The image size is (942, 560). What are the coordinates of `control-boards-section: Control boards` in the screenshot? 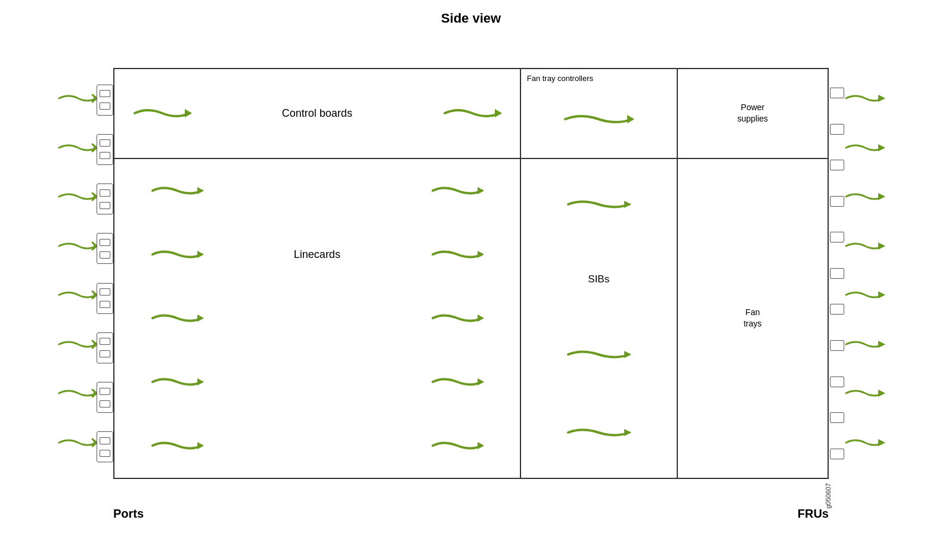 It's located at (317, 114).